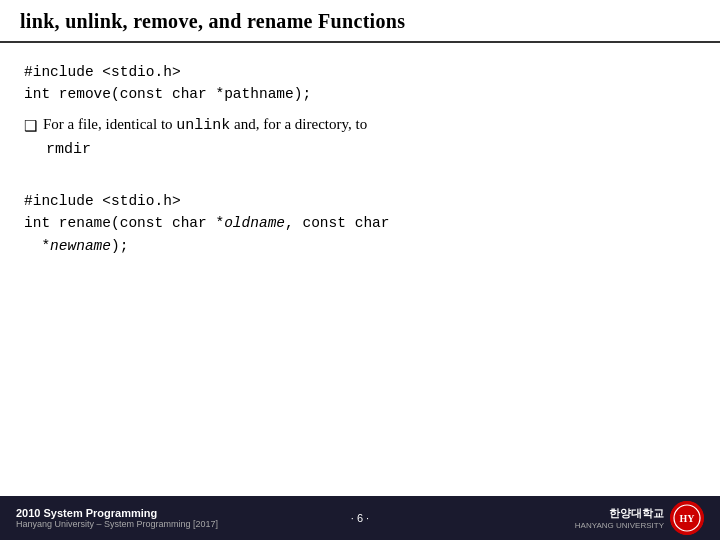 The height and width of the screenshot is (540, 720). Describe the element at coordinates (360, 224) in the screenshot. I see `code-block-2: #include <stdio.h> int rename(const char…` at that location.